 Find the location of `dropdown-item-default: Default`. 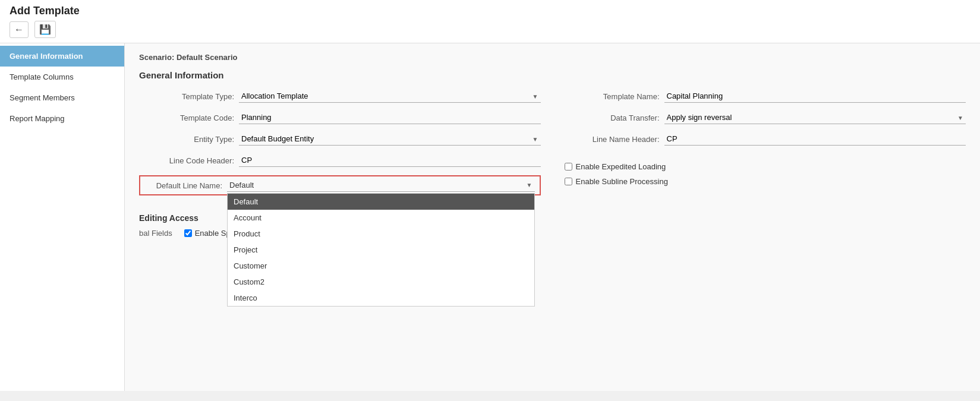

dropdown-item-default: Default is located at coordinates (381, 202).